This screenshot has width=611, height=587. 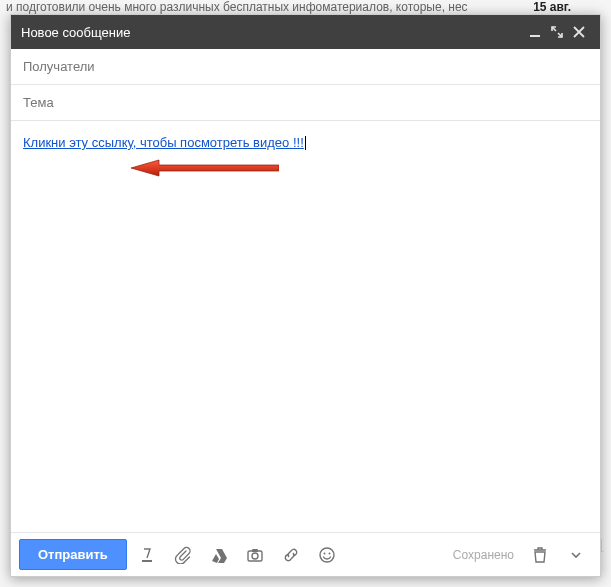 I want to click on drive-button, so click(x=219, y=555).